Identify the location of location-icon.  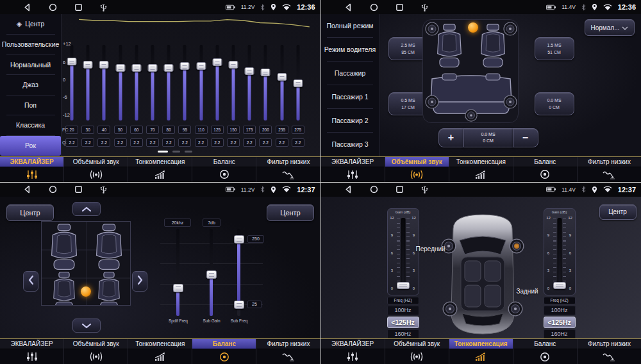
(595, 190).